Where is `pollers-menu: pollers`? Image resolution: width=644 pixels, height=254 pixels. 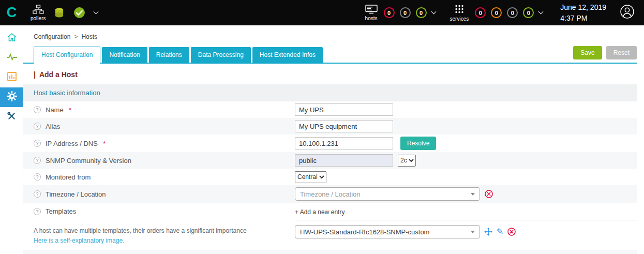
pollers-menu: pollers is located at coordinates (38, 13).